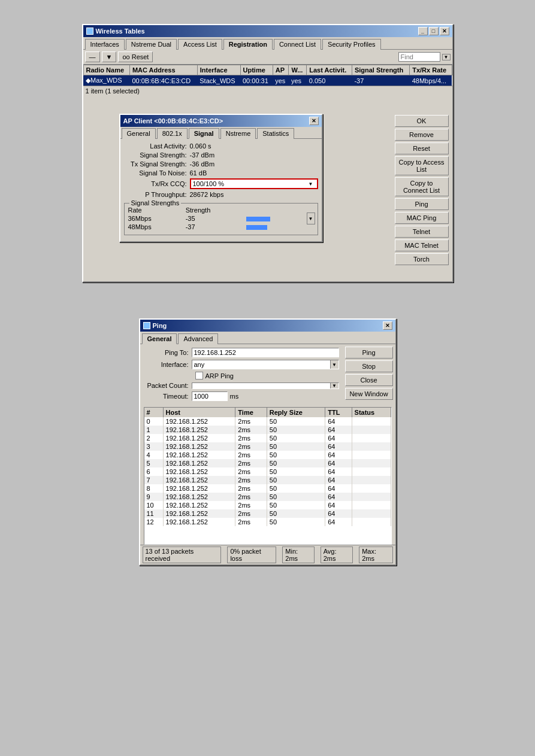  Describe the element at coordinates (163, 71) in the screenshot. I see `col-header-mac: MAC Address` at that location.